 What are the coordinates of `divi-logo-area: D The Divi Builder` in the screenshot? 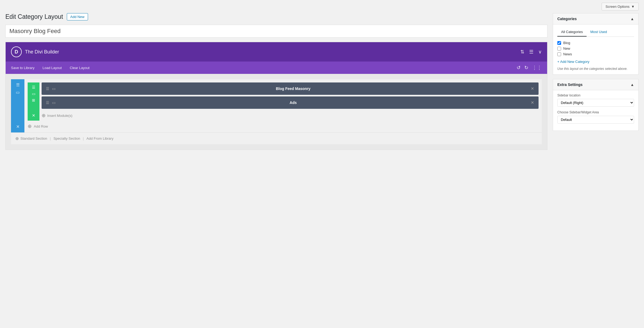 It's located at (35, 52).